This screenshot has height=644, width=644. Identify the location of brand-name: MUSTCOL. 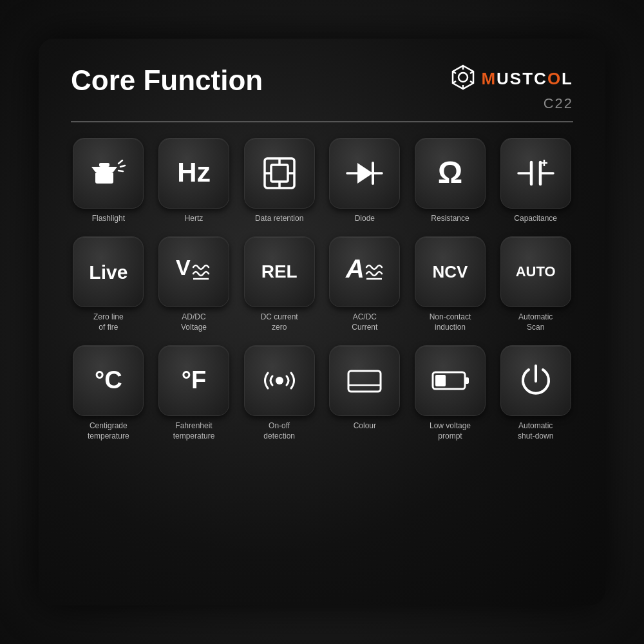
(527, 79).